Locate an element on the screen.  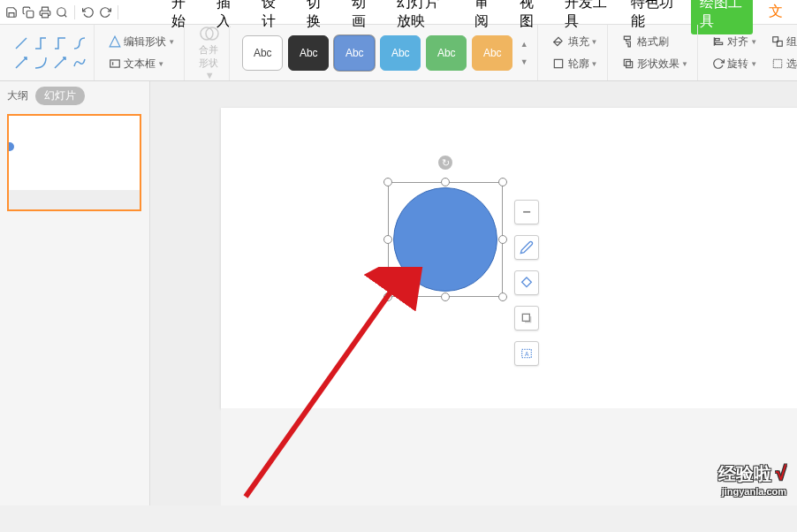
select-button: 选择 is located at coordinates (783, 64).